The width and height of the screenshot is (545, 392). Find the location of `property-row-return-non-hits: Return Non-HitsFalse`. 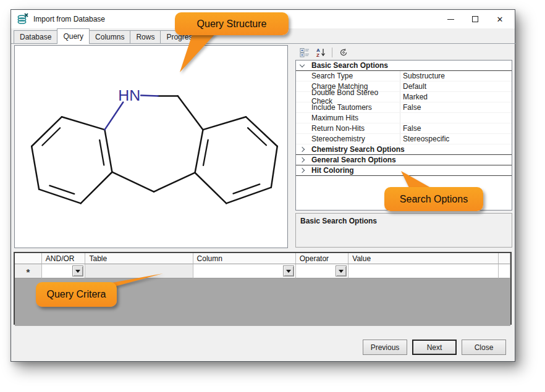

property-row-return-non-hits: Return Non-HitsFalse is located at coordinates (404, 128).